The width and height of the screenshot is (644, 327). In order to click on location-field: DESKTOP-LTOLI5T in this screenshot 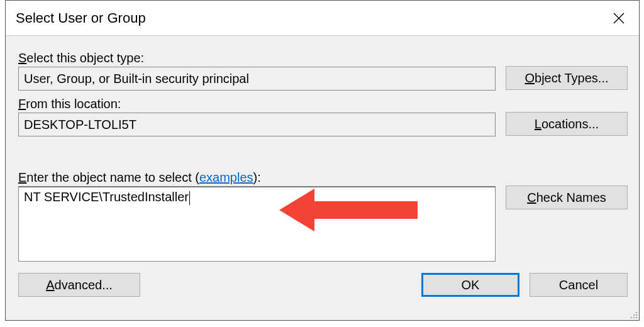, I will do `click(257, 125)`.